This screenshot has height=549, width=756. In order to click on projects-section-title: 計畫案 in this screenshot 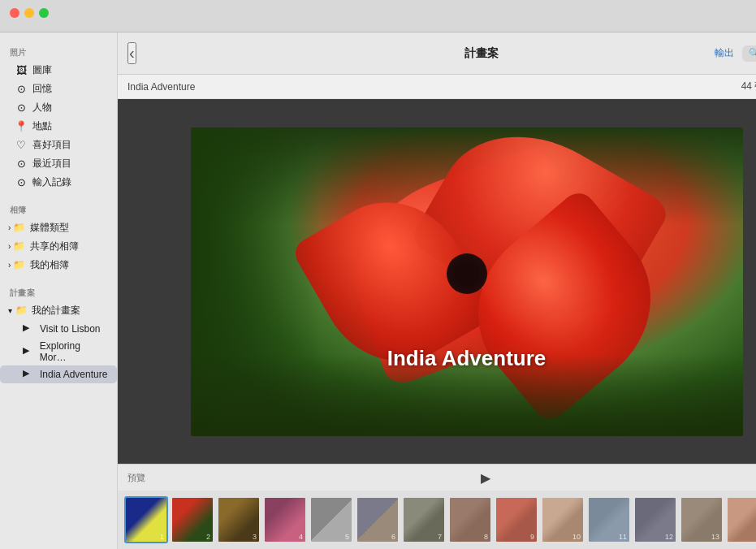, I will do `click(58, 291)`.